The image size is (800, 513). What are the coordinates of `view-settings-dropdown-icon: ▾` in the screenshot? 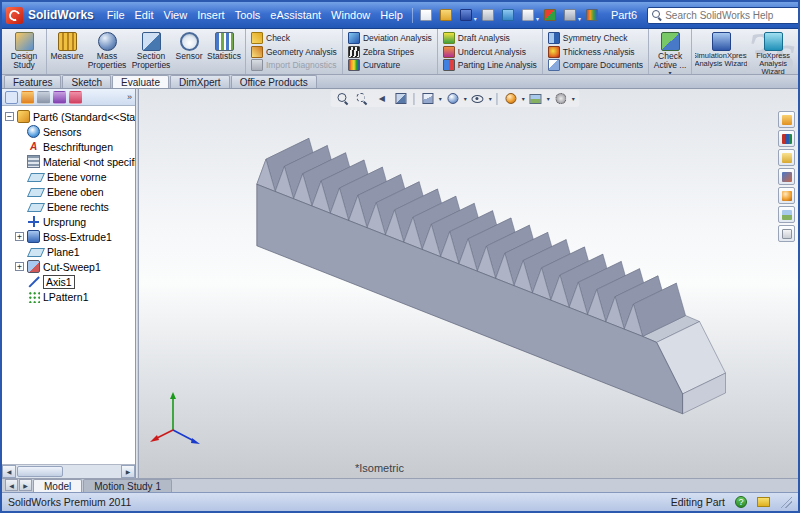 It's located at (574, 99).